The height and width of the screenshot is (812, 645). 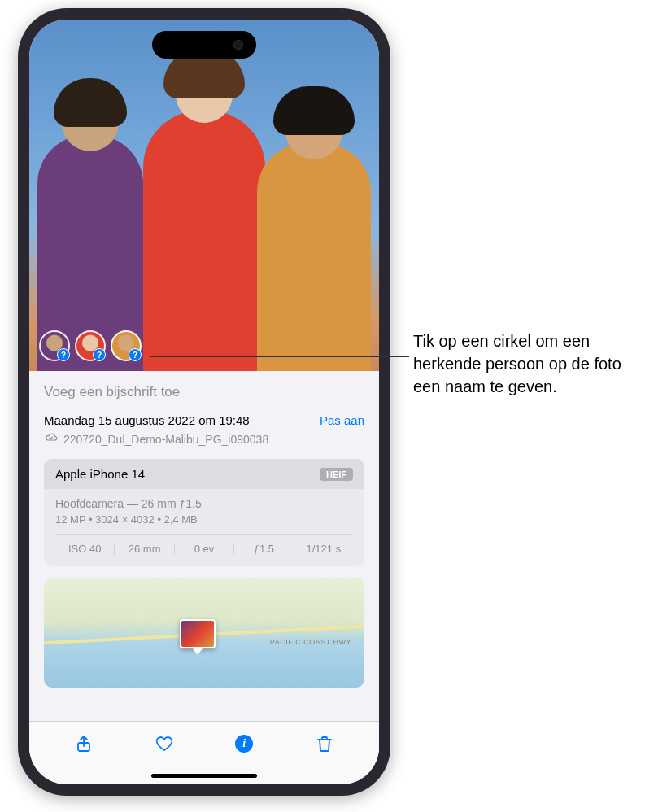 I want to click on info-icon: i, so click(x=244, y=744).